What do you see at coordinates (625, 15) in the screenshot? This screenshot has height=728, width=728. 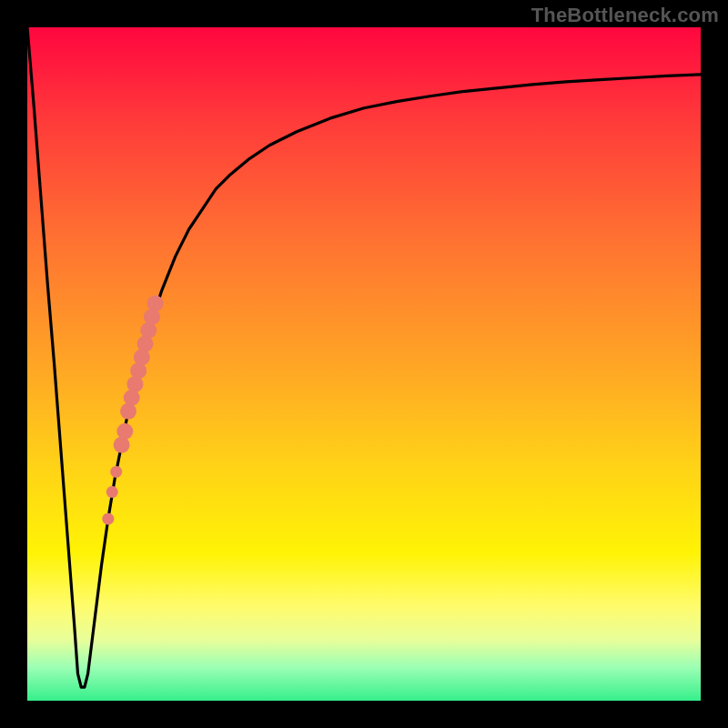 I see `watermark-text: TheBottleneck.com` at bounding box center [625, 15].